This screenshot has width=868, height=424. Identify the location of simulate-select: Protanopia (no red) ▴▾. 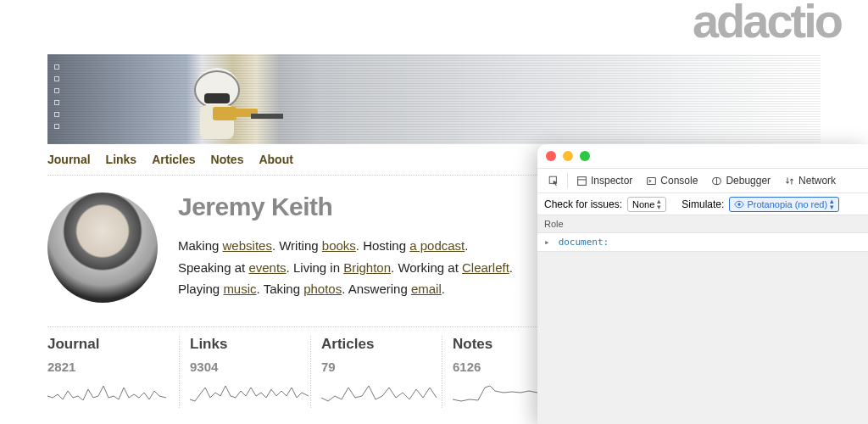
(784, 204).